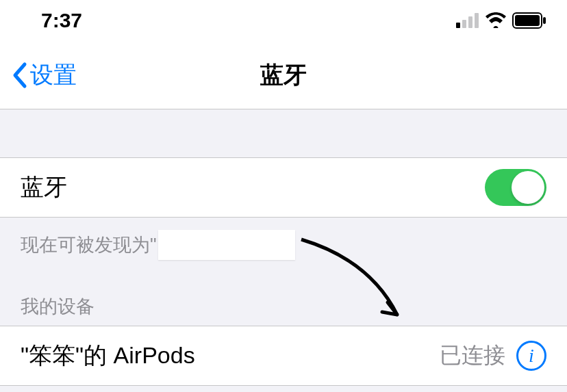 Image resolution: width=567 pixels, height=392 pixels. Describe the element at coordinates (227, 245) in the screenshot. I see `redacted-name` at that location.